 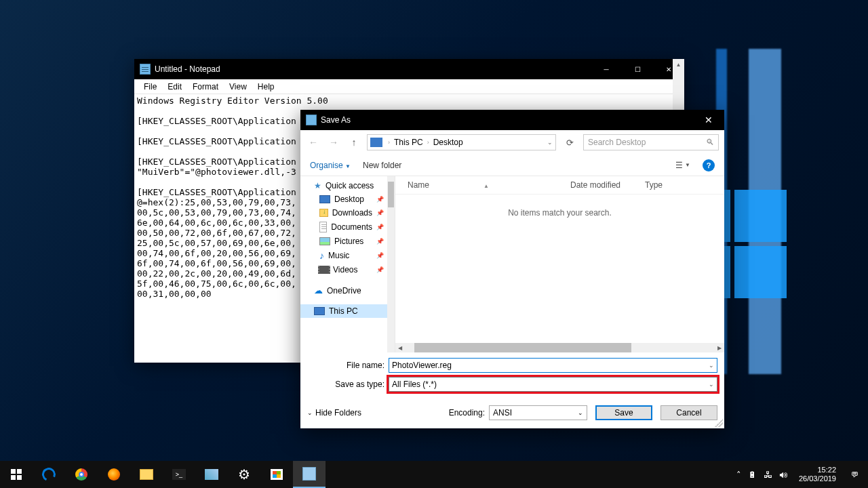 I want to click on save-button: Save, so click(x=624, y=413).